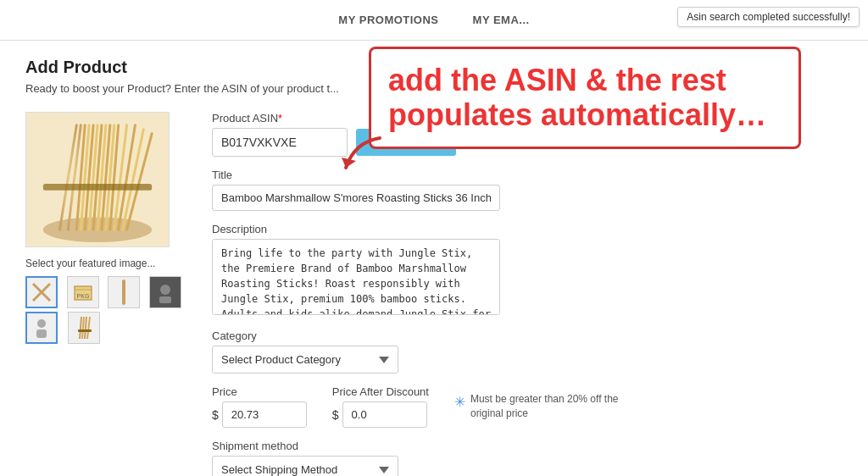 Image resolution: width=868 pixels, height=476 pixels. What do you see at coordinates (165, 292) in the screenshot?
I see `thumb-4-icon` at bounding box center [165, 292].